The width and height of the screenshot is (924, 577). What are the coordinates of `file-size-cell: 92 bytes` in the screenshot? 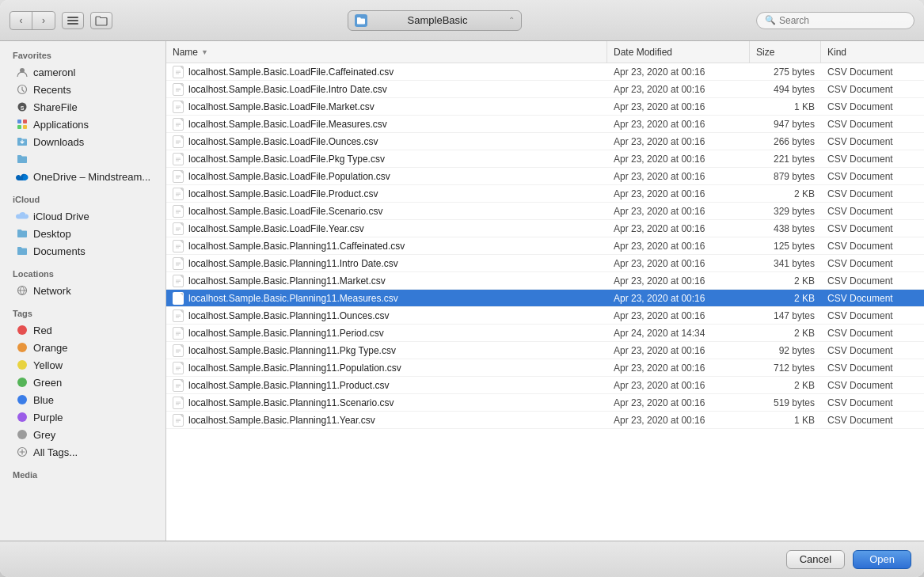 It's located at (785, 351).